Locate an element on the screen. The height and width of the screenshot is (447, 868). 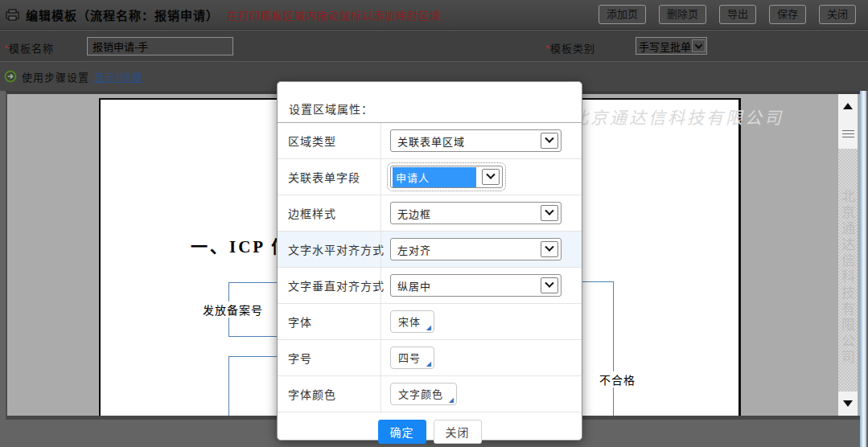
font-family-button: 宋体 is located at coordinates (412, 322).